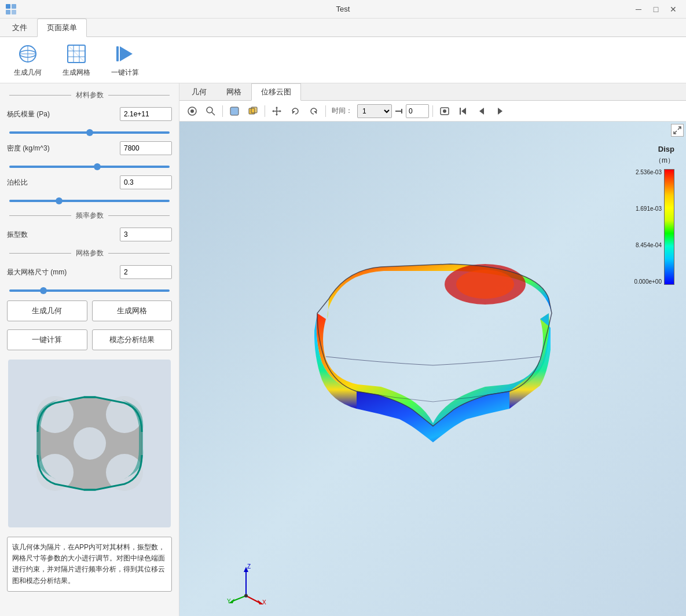 The image size is (686, 616). What do you see at coordinates (314, 111) in the screenshot?
I see `rotate-cw-button` at bounding box center [314, 111].